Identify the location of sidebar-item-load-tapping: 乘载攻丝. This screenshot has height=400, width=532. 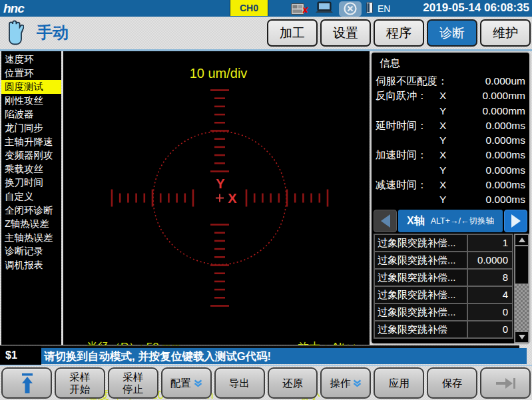
(31, 169).